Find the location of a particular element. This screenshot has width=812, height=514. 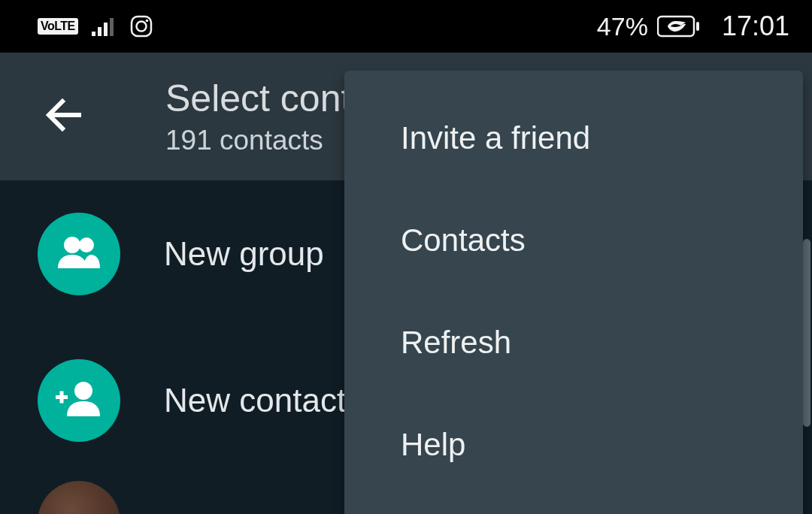

group-icon is located at coordinates (79, 254).